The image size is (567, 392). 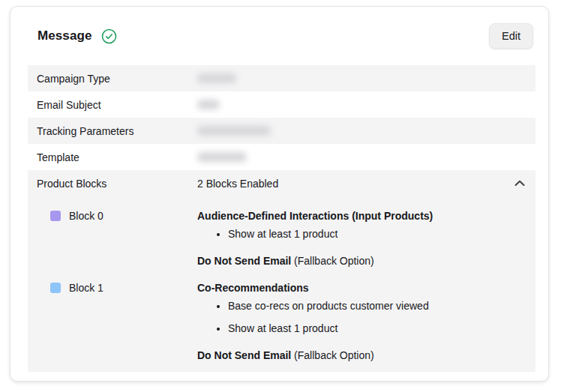 What do you see at coordinates (124, 288) in the screenshot?
I see `block-identity: Block 1` at bounding box center [124, 288].